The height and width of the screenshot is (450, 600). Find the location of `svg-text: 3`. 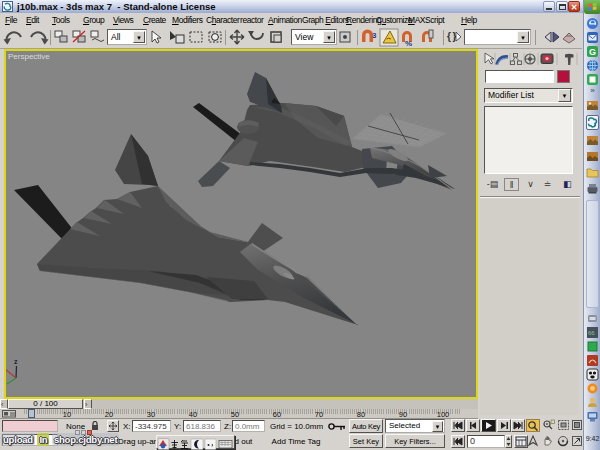

svg-text: 3 is located at coordinates (374, 36).